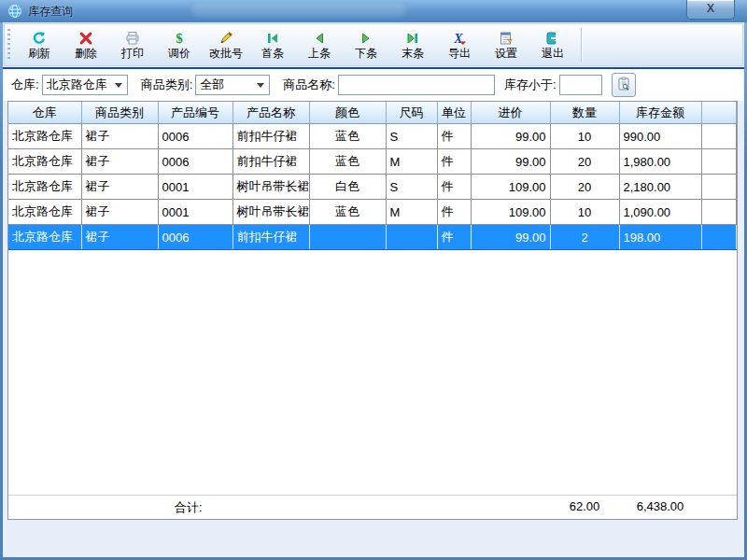  Describe the element at coordinates (366, 37) in the screenshot. I see `next-icon` at that location.